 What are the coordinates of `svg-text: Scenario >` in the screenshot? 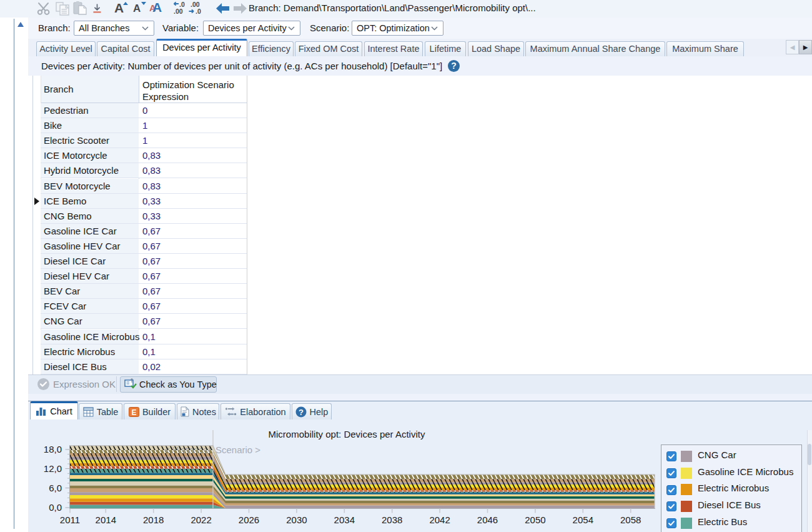 It's located at (238, 450).